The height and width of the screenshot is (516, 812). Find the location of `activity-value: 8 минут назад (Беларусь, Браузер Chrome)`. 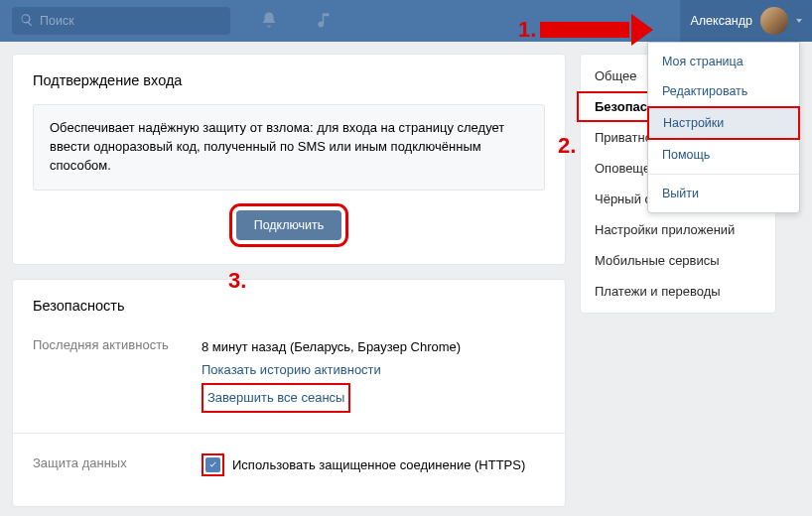

activity-value: 8 минут назад (Беларусь, Браузер Chrome) is located at coordinates (373, 347).